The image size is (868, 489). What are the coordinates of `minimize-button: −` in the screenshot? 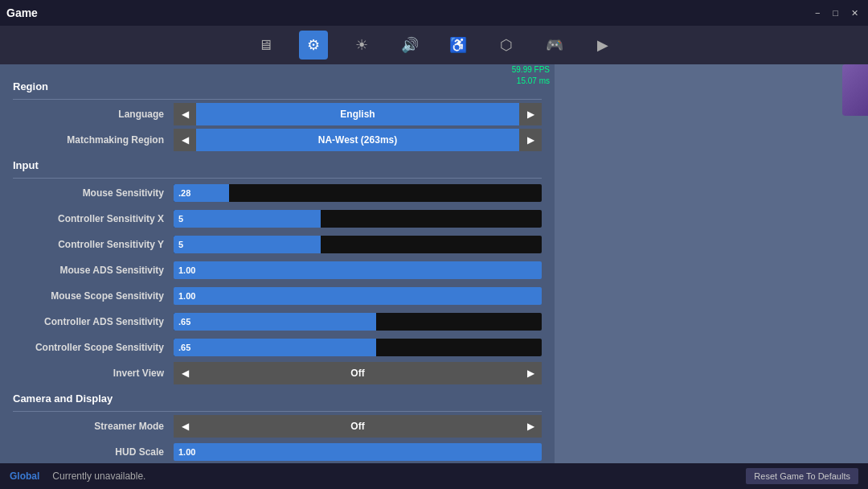 It's located at (817, 13).